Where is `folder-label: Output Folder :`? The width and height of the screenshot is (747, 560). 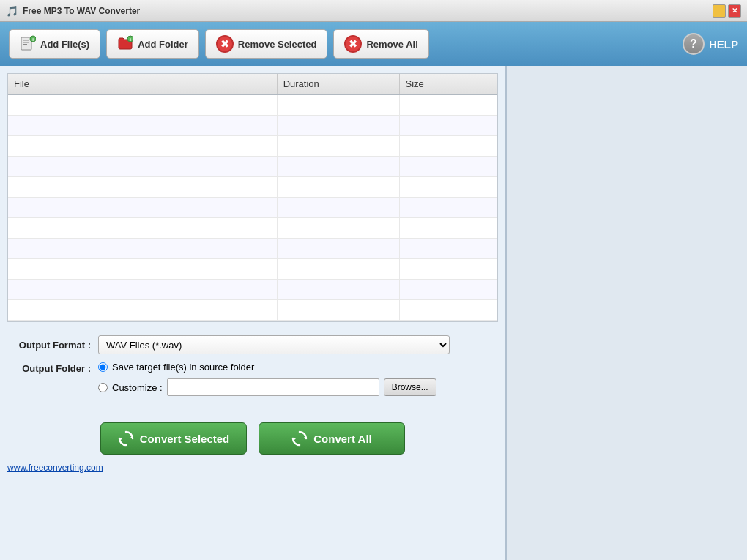 folder-label: Output Folder : is located at coordinates (51, 367).